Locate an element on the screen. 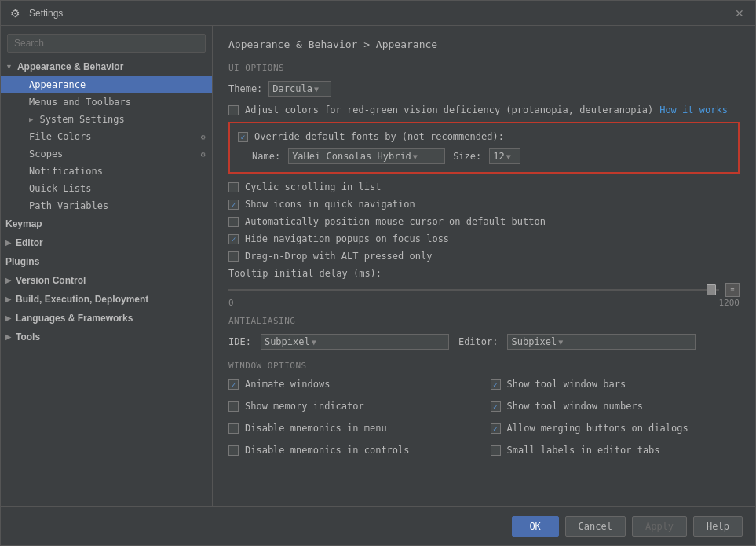 The width and height of the screenshot is (756, 546). breadcrumb: Appearance & Behavior > Appearance is located at coordinates (484, 44).